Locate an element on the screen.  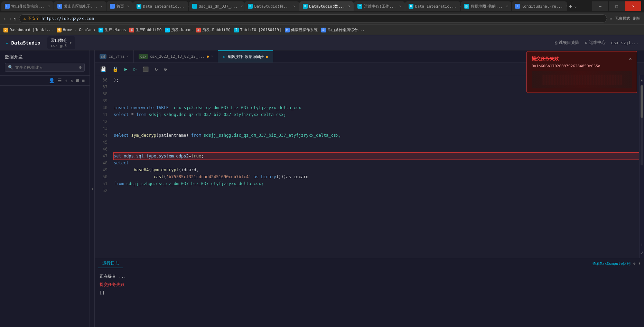
address-input: ⚠ 不安全 https://ide.qzyzx.com is located at coordinates (313, 19).